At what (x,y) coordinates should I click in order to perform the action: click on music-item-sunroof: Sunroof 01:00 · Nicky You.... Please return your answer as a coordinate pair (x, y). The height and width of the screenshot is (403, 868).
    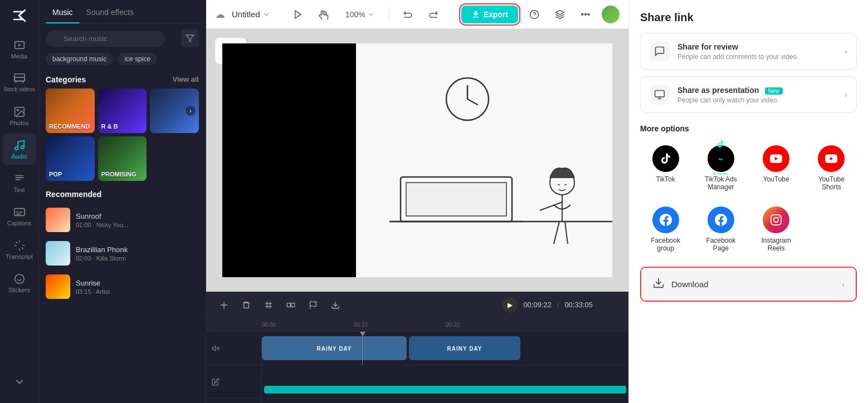
    Looking at the image, I should click on (123, 220).